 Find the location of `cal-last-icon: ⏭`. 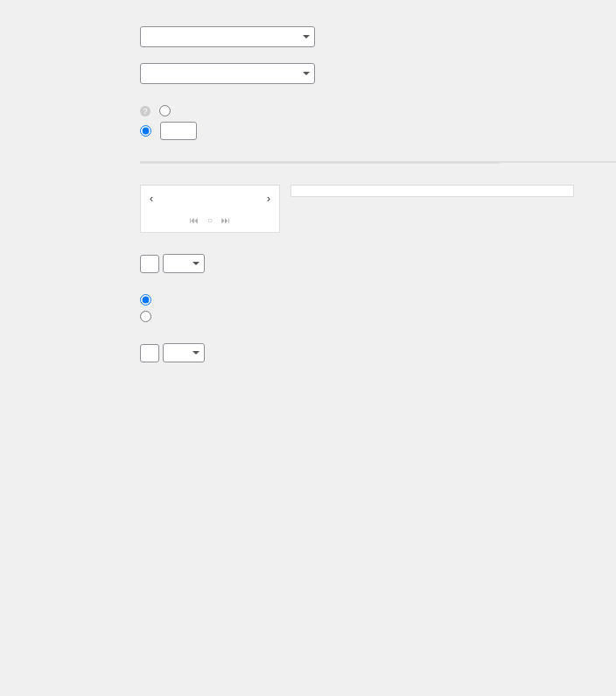

cal-last-icon: ⏭ is located at coordinates (226, 221).